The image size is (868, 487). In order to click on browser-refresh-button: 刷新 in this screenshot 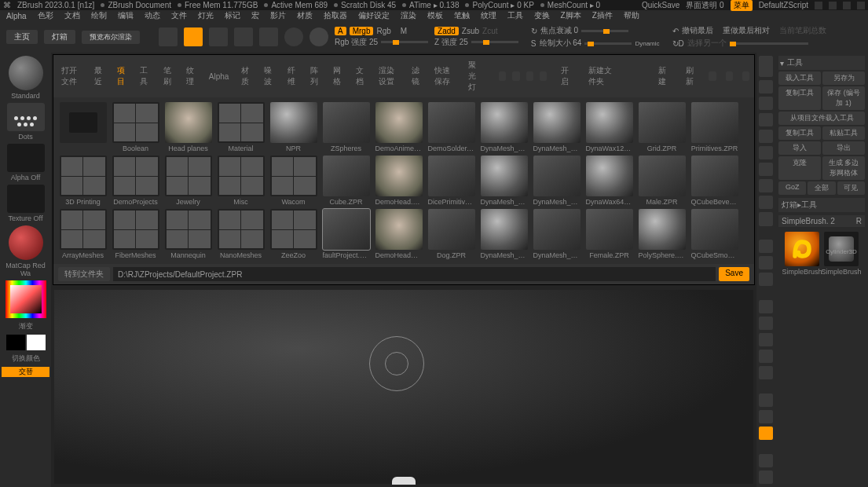, I will do `click(691, 76)`.